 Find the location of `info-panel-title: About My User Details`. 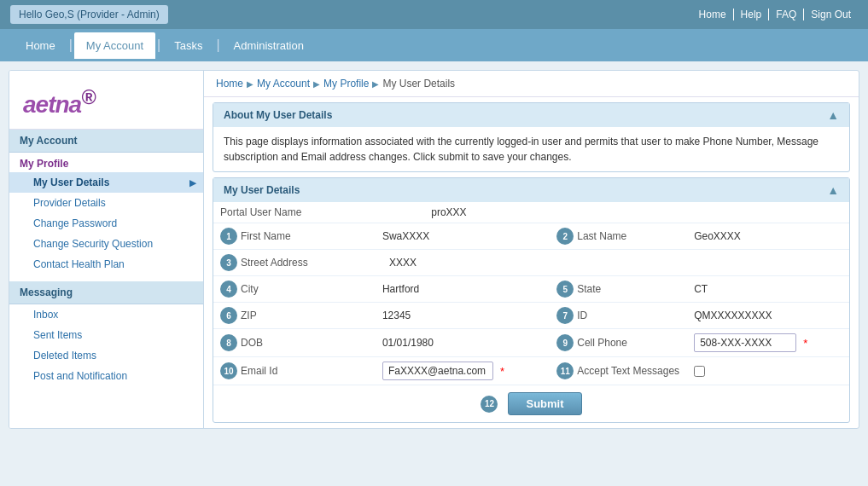

info-panel-title: About My User Details is located at coordinates (278, 115).